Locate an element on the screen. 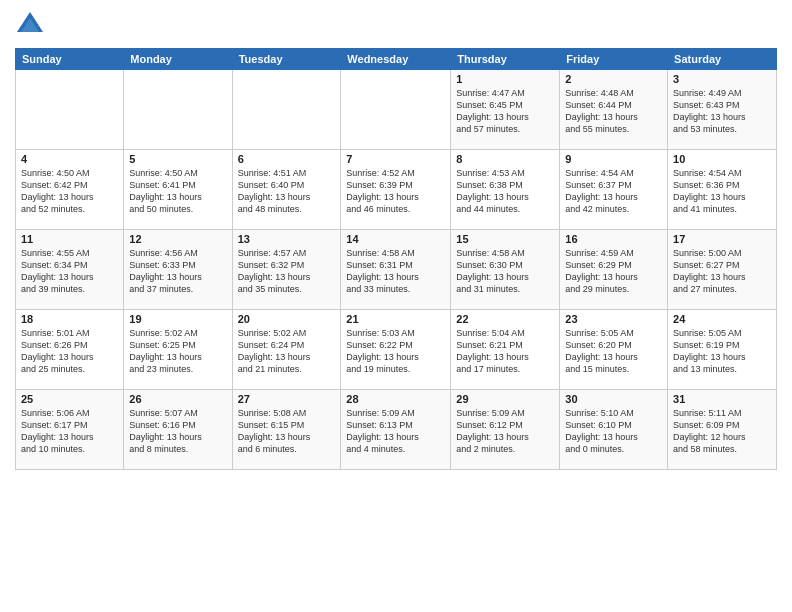 This screenshot has height=612, width=792. calendar-cell: 31Sunrise: 5:11 AM Sunset: 6:09 PM Dayli… is located at coordinates (722, 430).